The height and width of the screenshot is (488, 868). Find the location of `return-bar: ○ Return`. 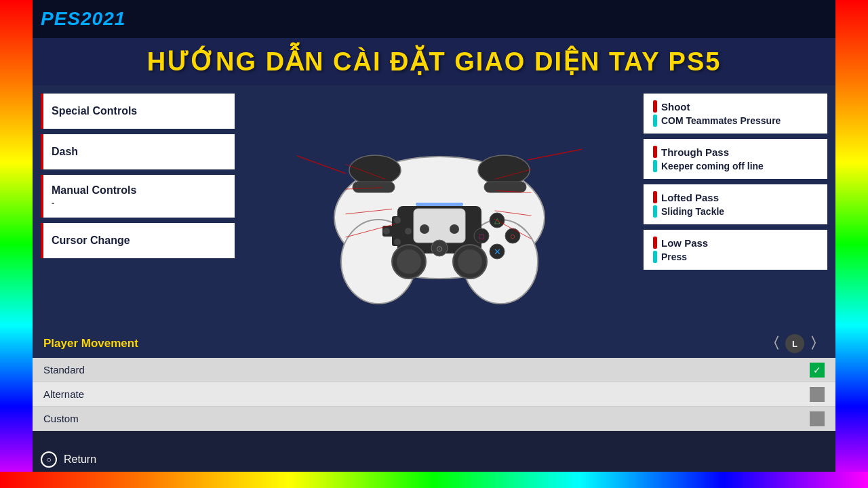

return-bar: ○ Return is located at coordinates (68, 460).